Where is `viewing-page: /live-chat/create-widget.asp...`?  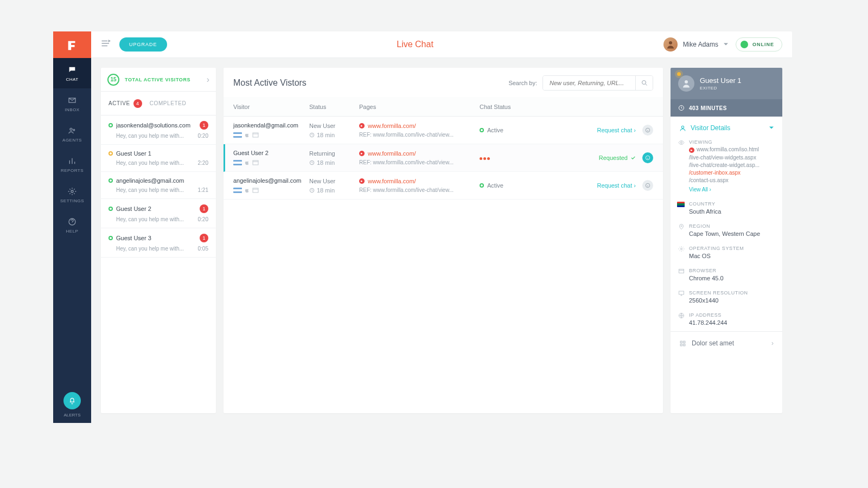 viewing-page: /live-chat/create-widget.asp... is located at coordinates (731, 165).